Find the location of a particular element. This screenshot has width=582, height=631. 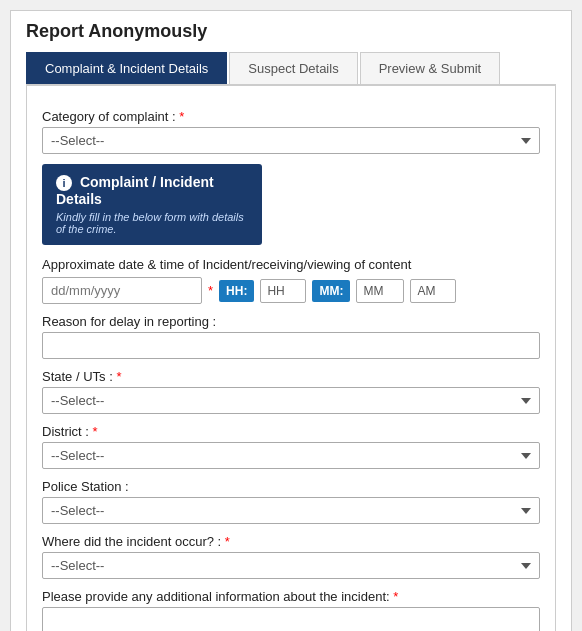

police-label: Police Station : is located at coordinates (291, 486).